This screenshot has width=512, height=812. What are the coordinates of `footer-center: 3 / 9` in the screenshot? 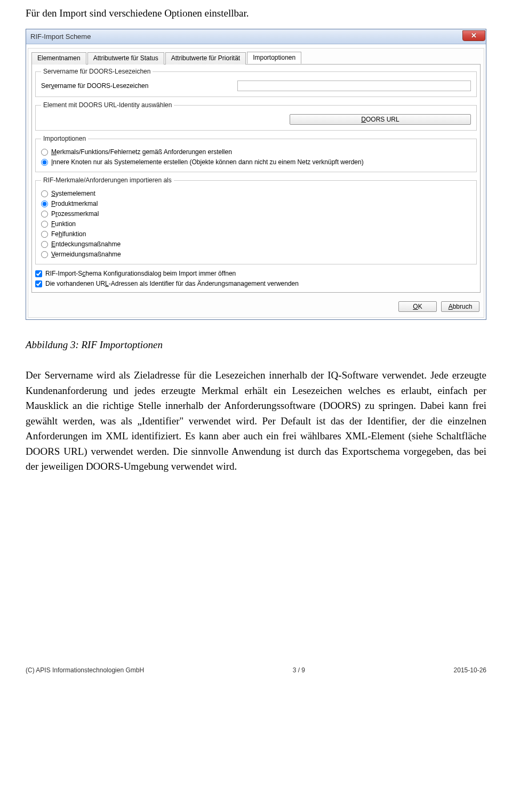 It's located at (299, 670).